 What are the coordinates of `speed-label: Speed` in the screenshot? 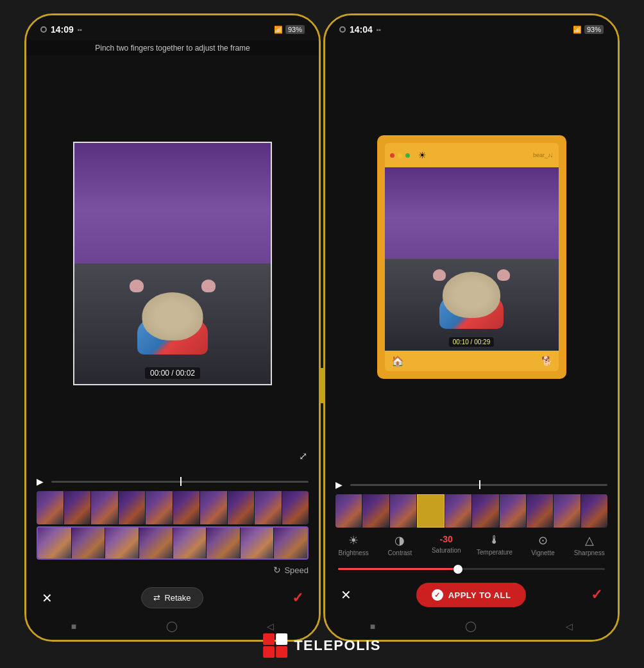 It's located at (296, 571).